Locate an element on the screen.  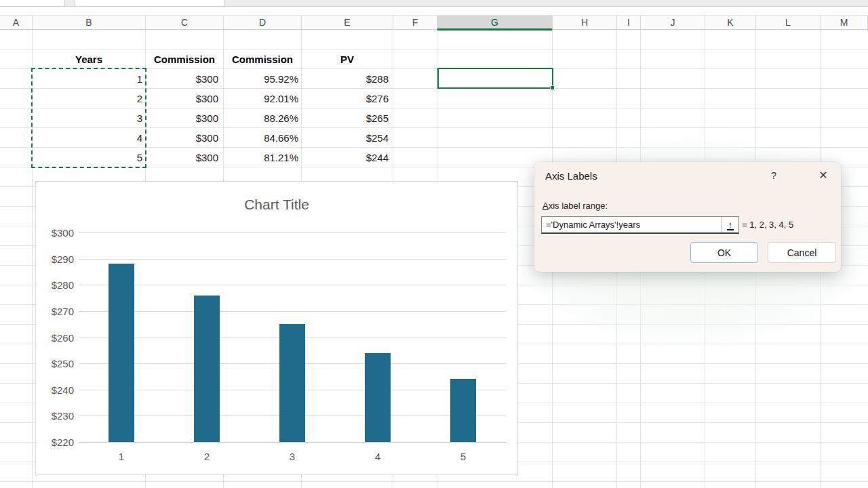
cancel-button: Cancel is located at coordinates (802, 252).